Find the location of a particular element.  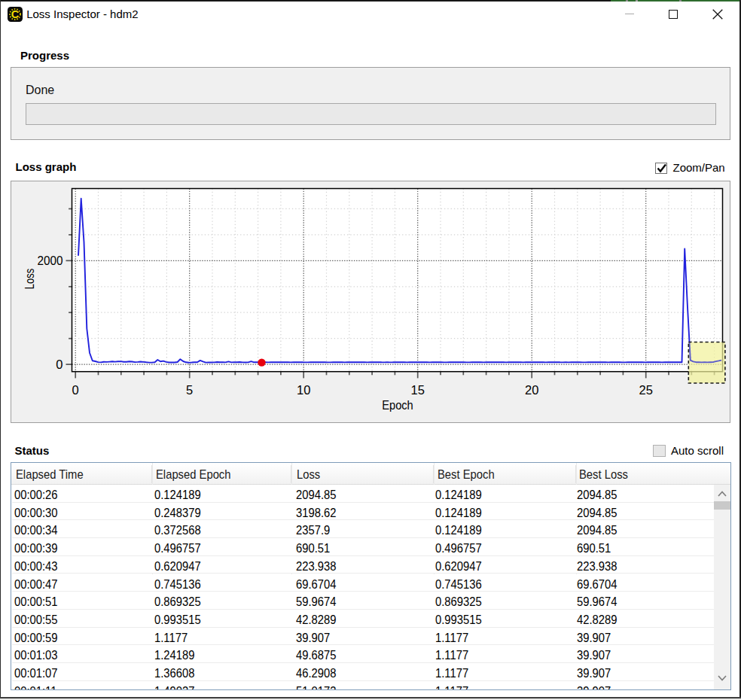

svg-text: 5 is located at coordinates (190, 389).